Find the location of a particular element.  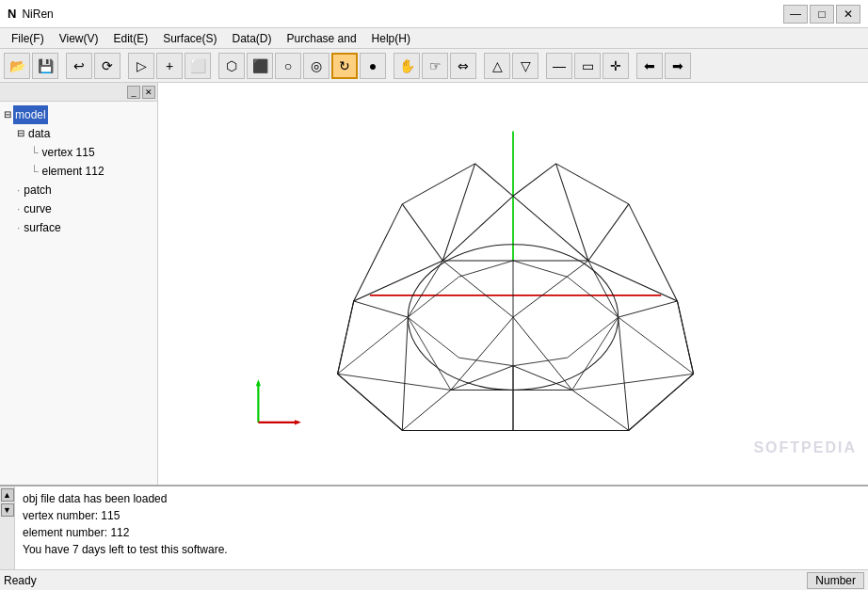

menu-data: Data(D) is located at coordinates (252, 39).